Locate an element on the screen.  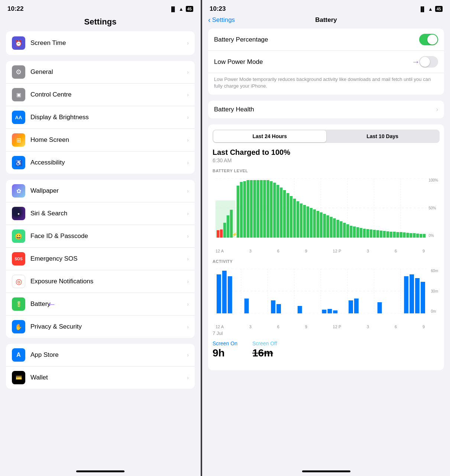
signal-icon: ▐▌ is located at coordinates (173, 9).